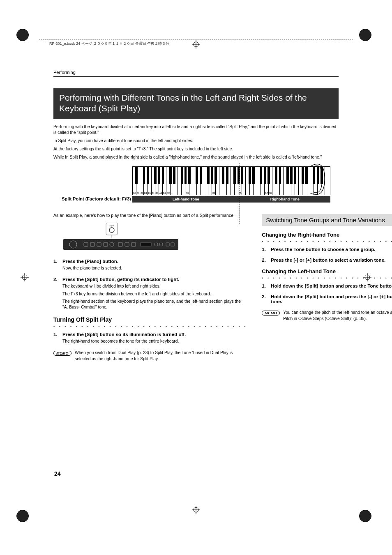 The height and width of the screenshot is (555, 392). I want to click on intro-p3: At the factory settings the split point …, so click(196, 150).